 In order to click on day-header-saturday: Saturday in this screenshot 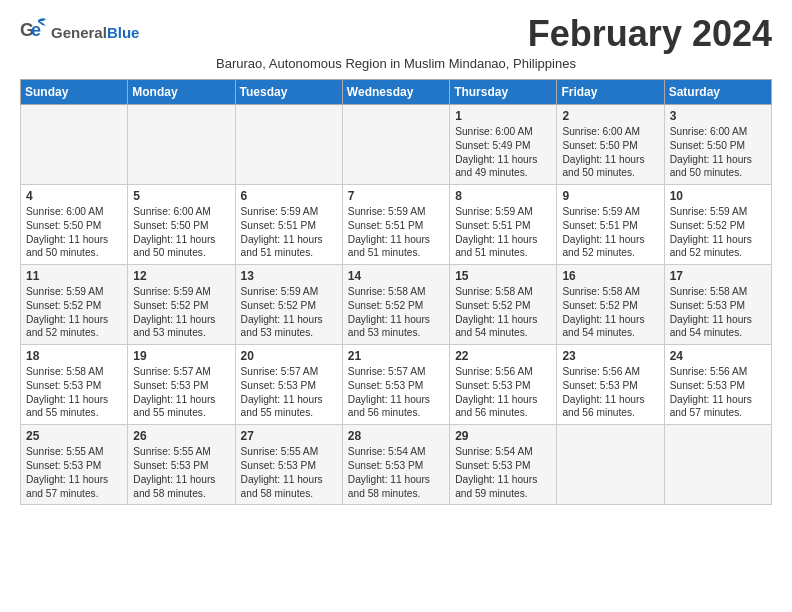, I will do `click(718, 92)`.